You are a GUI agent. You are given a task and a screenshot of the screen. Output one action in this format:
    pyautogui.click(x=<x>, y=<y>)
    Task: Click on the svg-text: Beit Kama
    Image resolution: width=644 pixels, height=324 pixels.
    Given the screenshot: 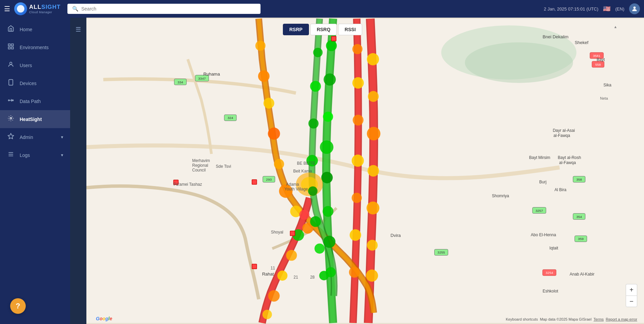 What is the action you would take?
    pyautogui.click(x=303, y=171)
    